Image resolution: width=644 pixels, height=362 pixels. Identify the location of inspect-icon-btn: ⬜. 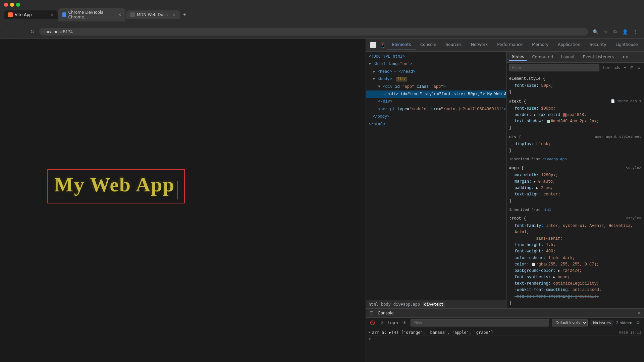
(373, 45).